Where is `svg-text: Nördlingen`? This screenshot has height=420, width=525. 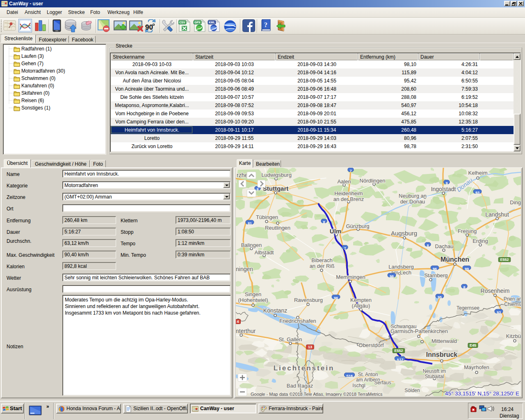
svg-text: Nördlingen is located at coordinates (372, 180).